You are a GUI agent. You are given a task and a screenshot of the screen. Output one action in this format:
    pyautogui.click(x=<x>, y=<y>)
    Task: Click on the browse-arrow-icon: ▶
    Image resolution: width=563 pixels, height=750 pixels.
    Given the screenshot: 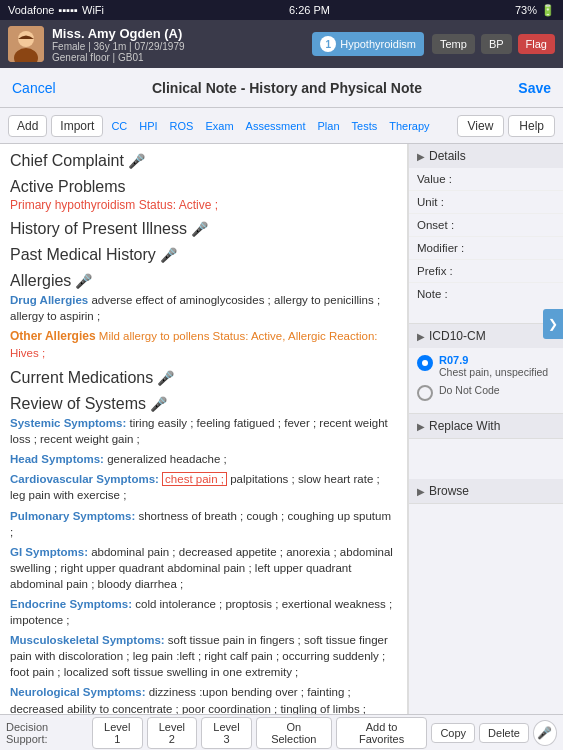 What is the action you would take?
    pyautogui.click(x=421, y=492)
    